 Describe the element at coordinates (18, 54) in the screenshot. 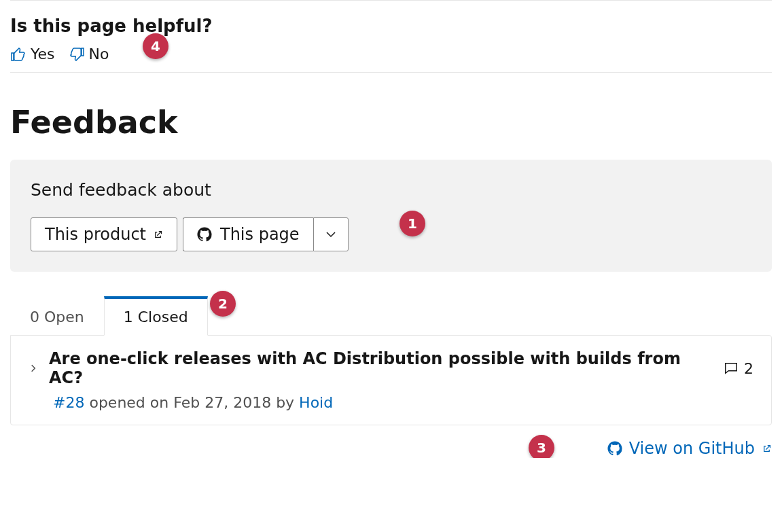

I see `thumbs-up-icon` at that location.